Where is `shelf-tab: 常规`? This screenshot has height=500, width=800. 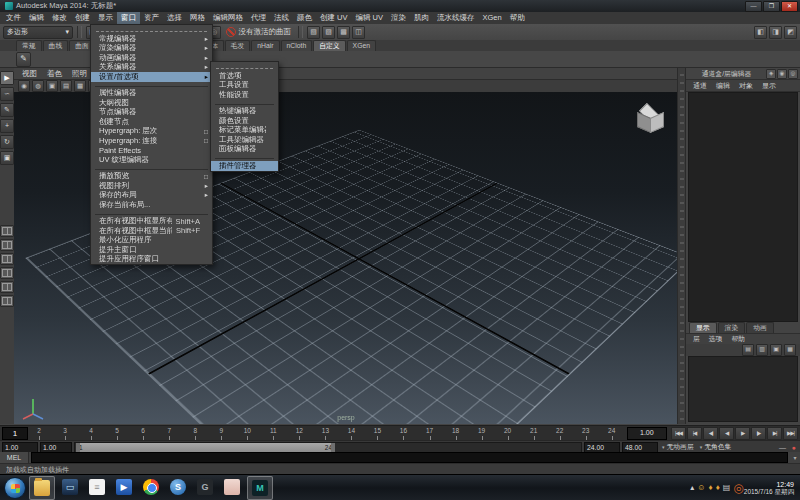 shelf-tab: 常规 is located at coordinates (29, 46).